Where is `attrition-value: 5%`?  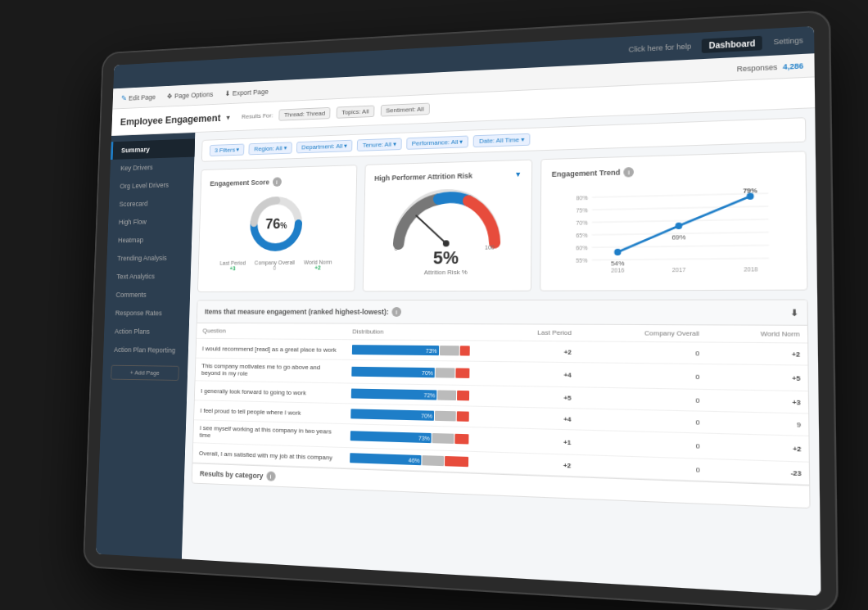 attrition-value: 5% is located at coordinates (446, 258).